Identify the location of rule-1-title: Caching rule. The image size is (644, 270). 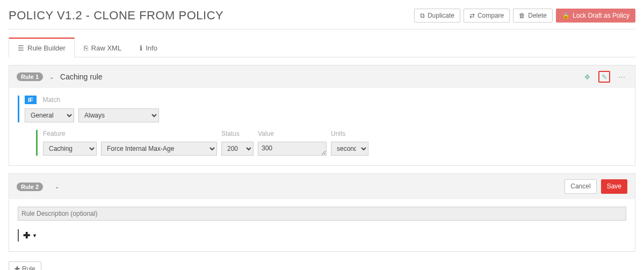
(82, 77).